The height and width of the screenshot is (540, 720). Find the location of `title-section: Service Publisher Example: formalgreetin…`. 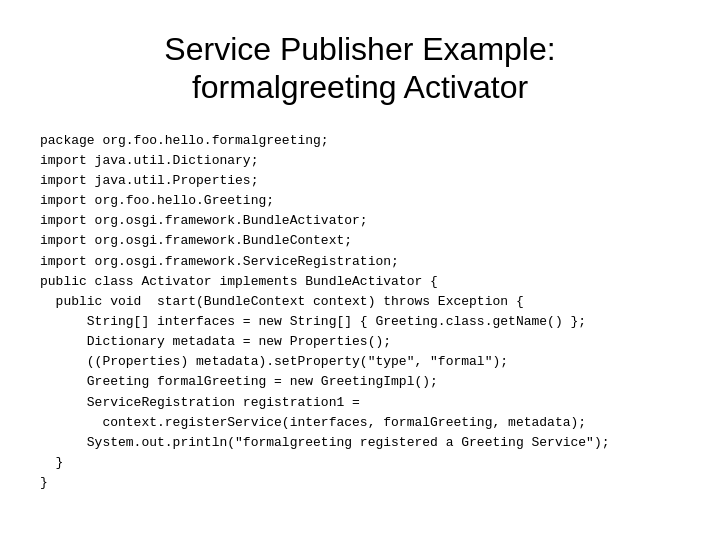

title-section: Service Publisher Example: formalgreetin… is located at coordinates (360, 68).